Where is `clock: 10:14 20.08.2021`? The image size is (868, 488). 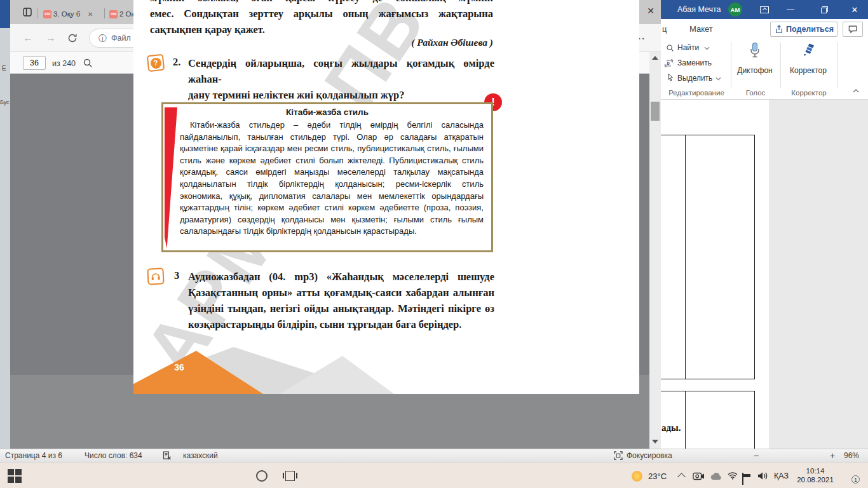 clock: 10:14 20.08.2021 is located at coordinates (815, 475).